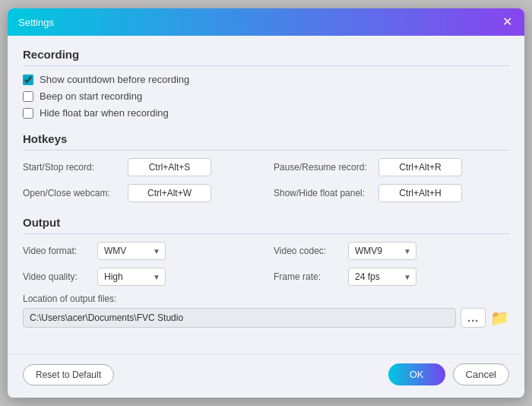  What do you see at coordinates (28, 80) in the screenshot?
I see `countdown-checkbox` at bounding box center [28, 80].